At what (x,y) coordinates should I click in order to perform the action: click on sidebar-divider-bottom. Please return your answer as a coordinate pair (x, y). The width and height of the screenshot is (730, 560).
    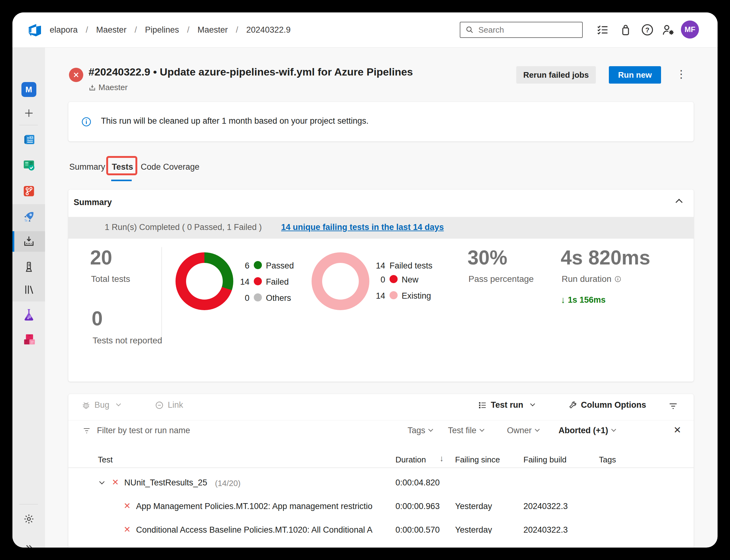
    Looking at the image, I should click on (29, 504).